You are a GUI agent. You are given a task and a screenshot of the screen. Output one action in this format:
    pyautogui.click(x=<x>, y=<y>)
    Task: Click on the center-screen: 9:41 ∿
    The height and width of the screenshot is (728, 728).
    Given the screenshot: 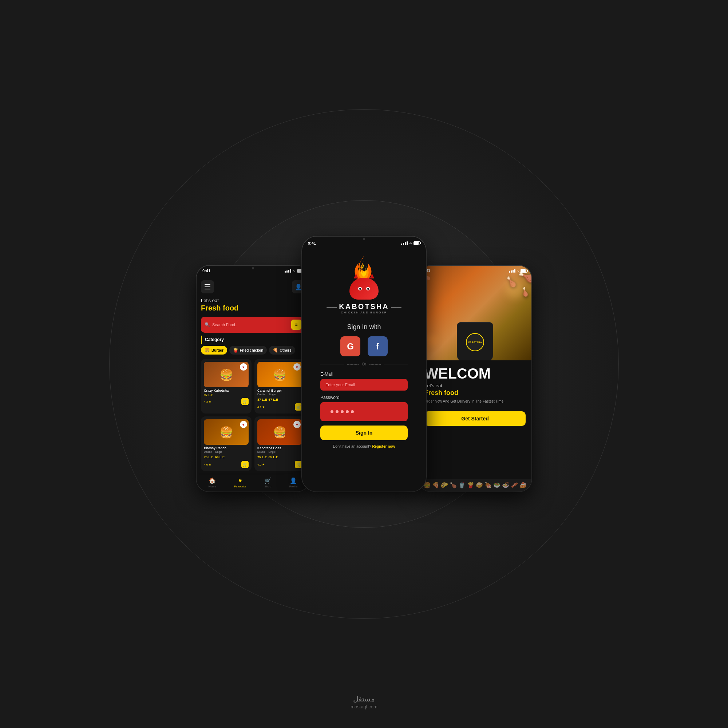 What is the action you would take?
    pyautogui.click(x=364, y=364)
    